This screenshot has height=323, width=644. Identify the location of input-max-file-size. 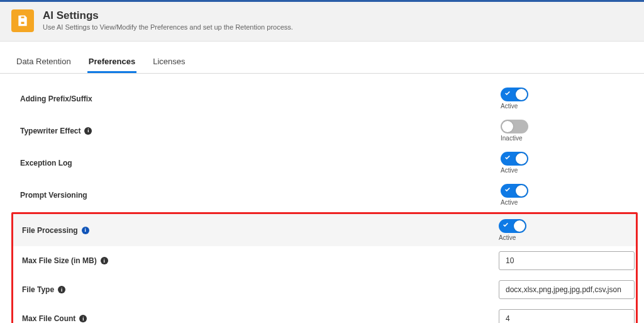
(567, 261).